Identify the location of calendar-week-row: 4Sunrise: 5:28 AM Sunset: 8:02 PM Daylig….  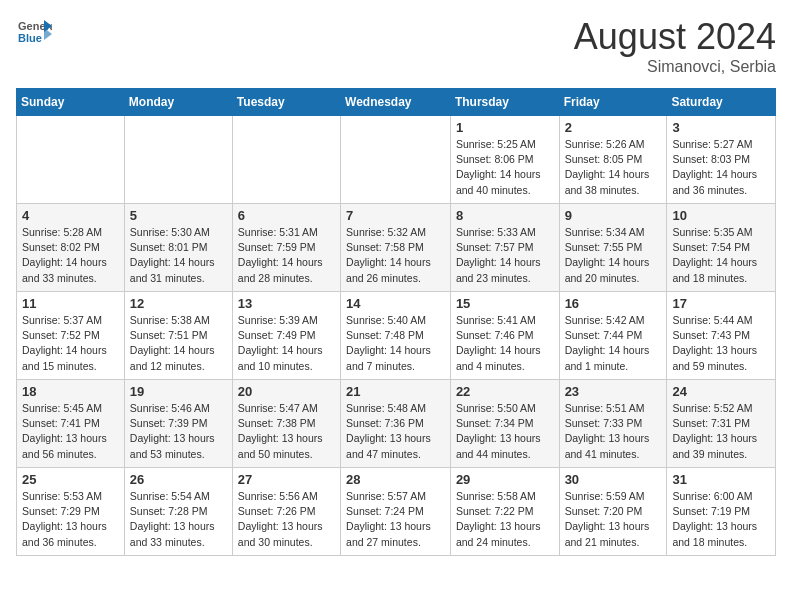
(396, 248).